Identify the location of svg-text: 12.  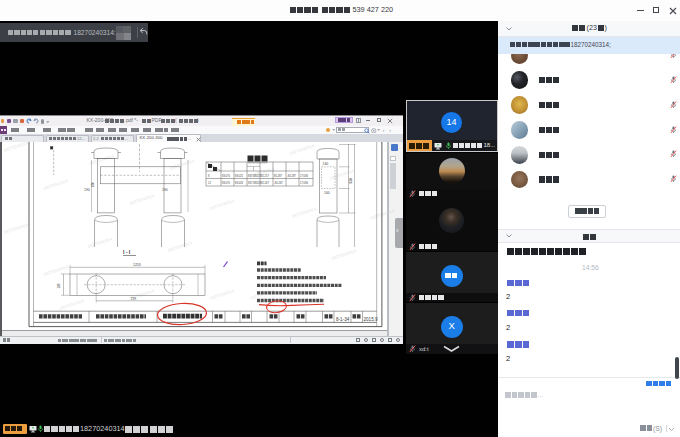
(210, 183).